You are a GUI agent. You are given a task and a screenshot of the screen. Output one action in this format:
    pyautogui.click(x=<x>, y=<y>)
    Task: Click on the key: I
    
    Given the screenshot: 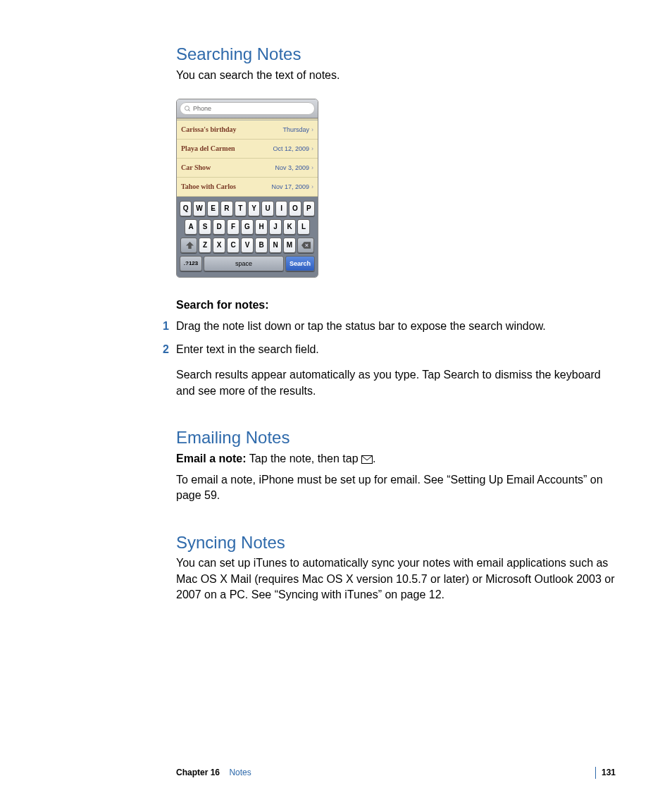 What is the action you would take?
    pyautogui.click(x=282, y=209)
    